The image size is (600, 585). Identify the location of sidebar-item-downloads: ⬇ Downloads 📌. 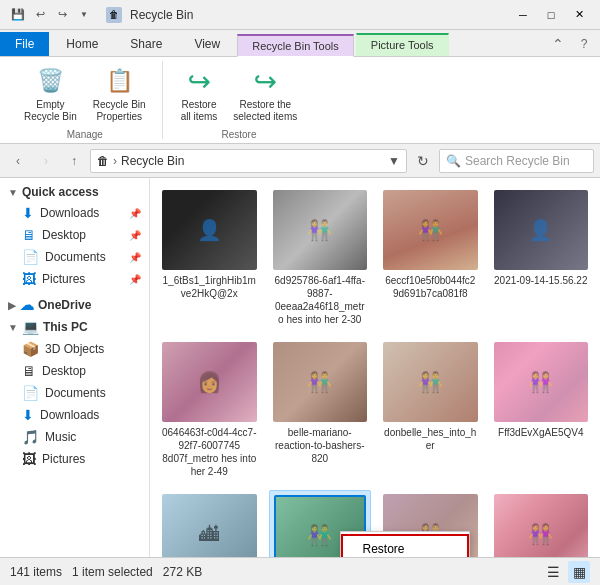
(74, 213).